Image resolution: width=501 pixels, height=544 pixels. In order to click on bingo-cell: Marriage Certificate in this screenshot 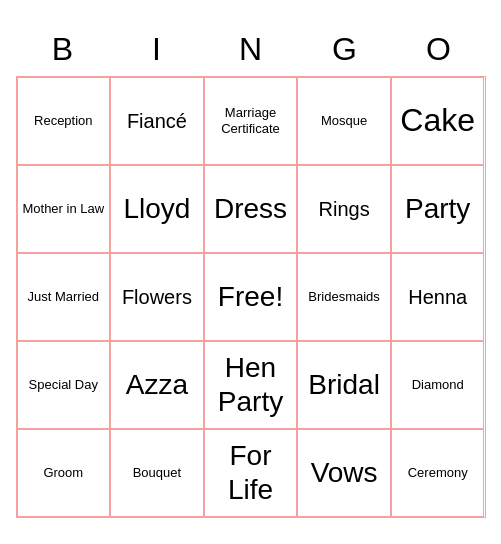, I will do `click(251, 121)`.